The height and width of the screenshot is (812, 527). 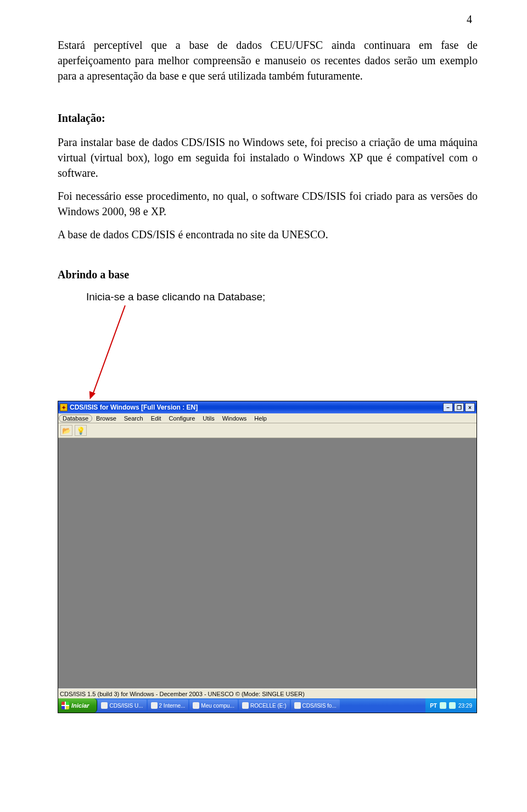 I want to click on status-bar: CDS/ISIS 1.5 (build 3) for Windows - Dec…, so click(x=267, y=693).